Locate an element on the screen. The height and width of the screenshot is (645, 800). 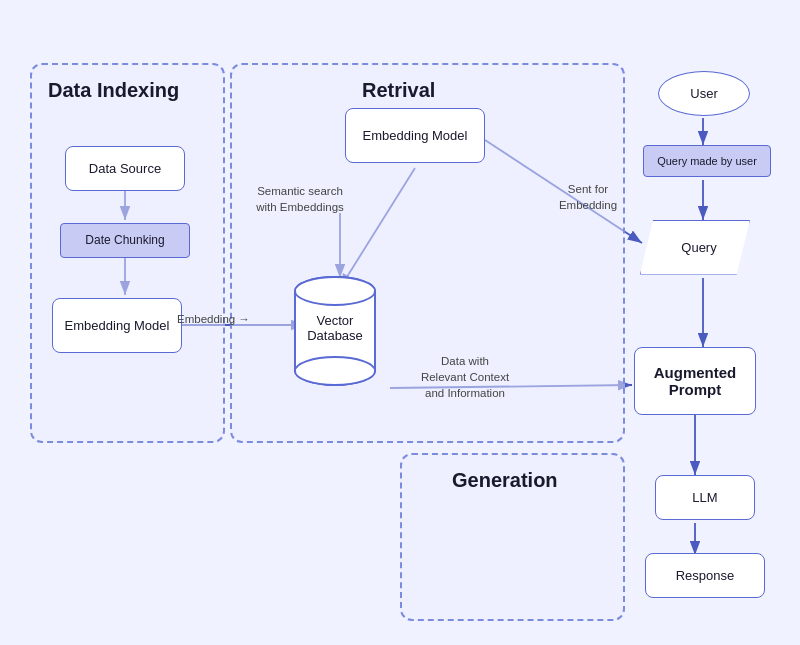
query-node: Query is located at coordinates (695, 248).